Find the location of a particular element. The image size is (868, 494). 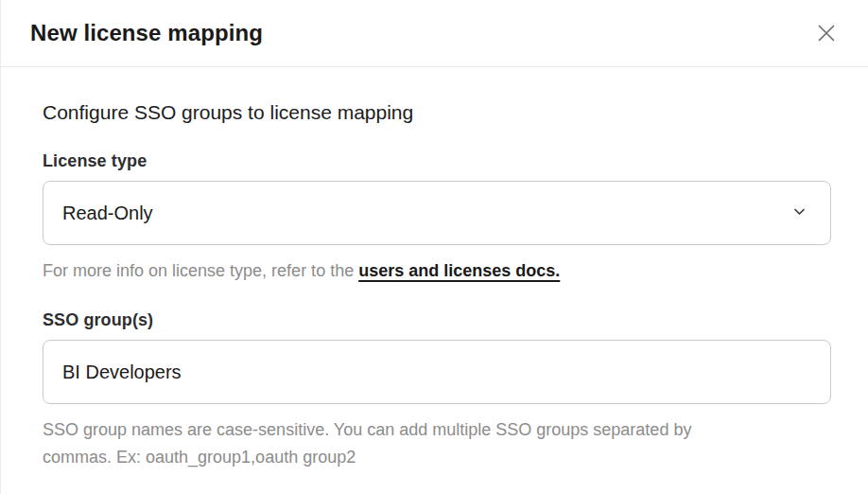

license-type-select: Read-Only is located at coordinates (437, 213).